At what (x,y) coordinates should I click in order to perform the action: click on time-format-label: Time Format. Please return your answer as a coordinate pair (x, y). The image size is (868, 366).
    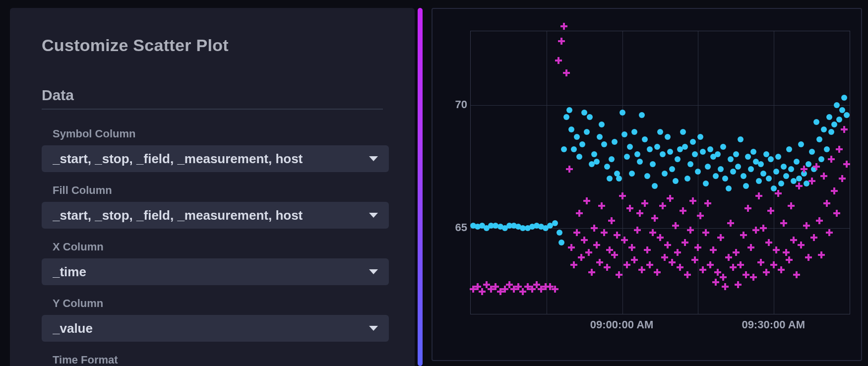
    Looking at the image, I should click on (218, 360).